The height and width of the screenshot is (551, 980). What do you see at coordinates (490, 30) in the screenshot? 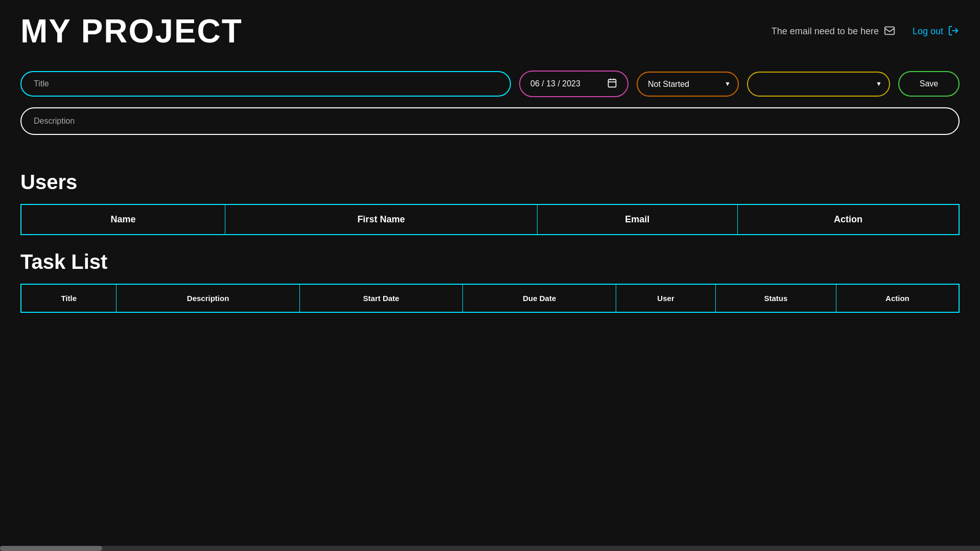
I see `header: MY PROJECT The email need to be here Log…` at bounding box center [490, 30].